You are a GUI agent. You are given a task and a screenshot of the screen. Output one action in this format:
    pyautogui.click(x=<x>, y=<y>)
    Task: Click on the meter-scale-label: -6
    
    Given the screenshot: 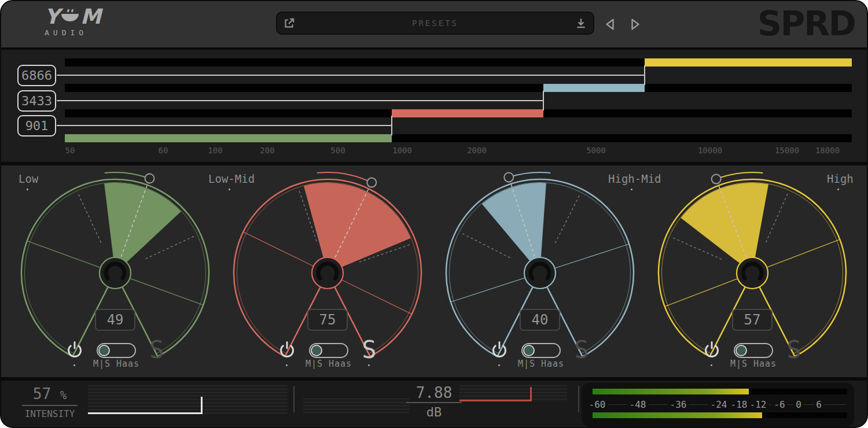 What is the action you would take?
    pyautogui.click(x=779, y=405)
    